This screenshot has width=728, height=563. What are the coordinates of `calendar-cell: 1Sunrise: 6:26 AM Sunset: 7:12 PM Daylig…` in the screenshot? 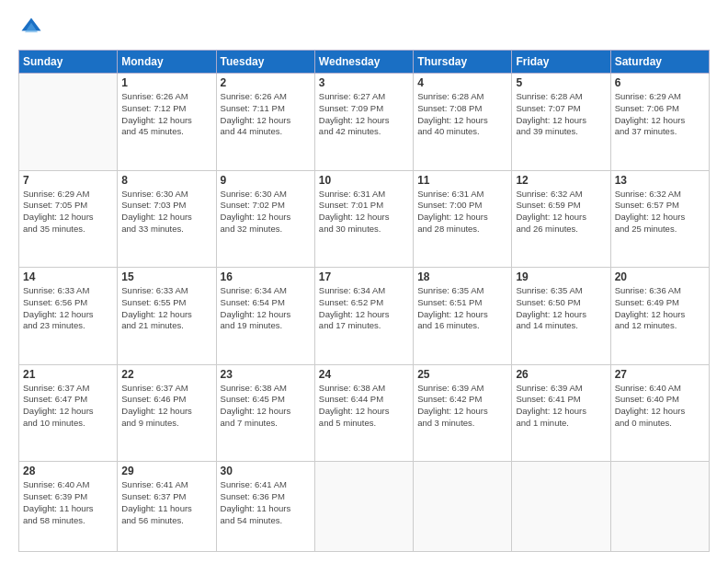 It's located at (167, 122).